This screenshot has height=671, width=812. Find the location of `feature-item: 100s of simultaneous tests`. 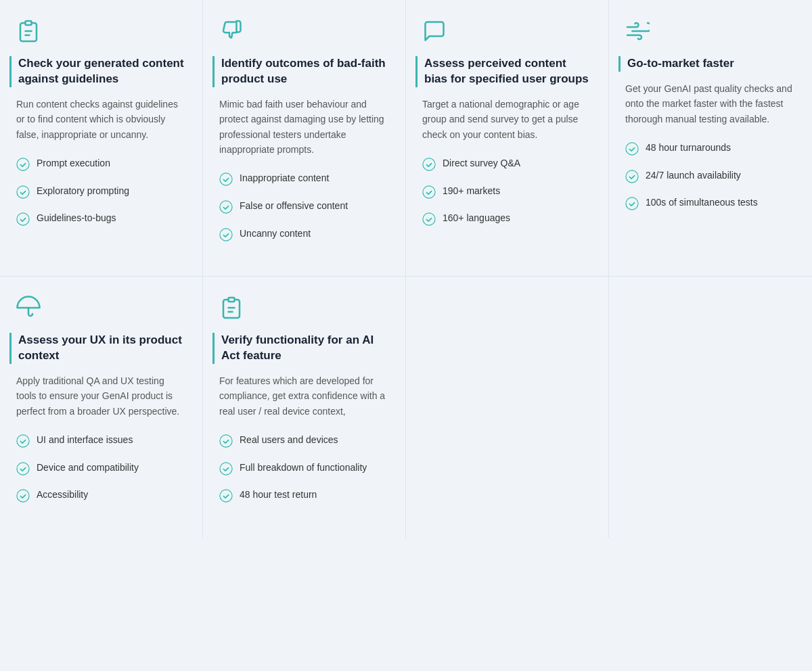

feature-item: 100s of simultaneous tests is located at coordinates (710, 206).